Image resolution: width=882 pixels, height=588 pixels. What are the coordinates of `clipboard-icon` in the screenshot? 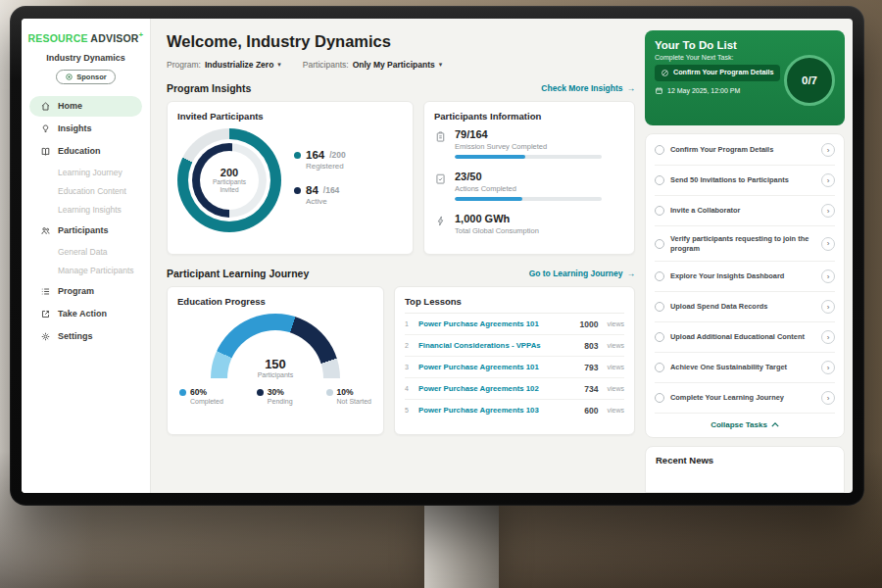 It's located at (441, 137).